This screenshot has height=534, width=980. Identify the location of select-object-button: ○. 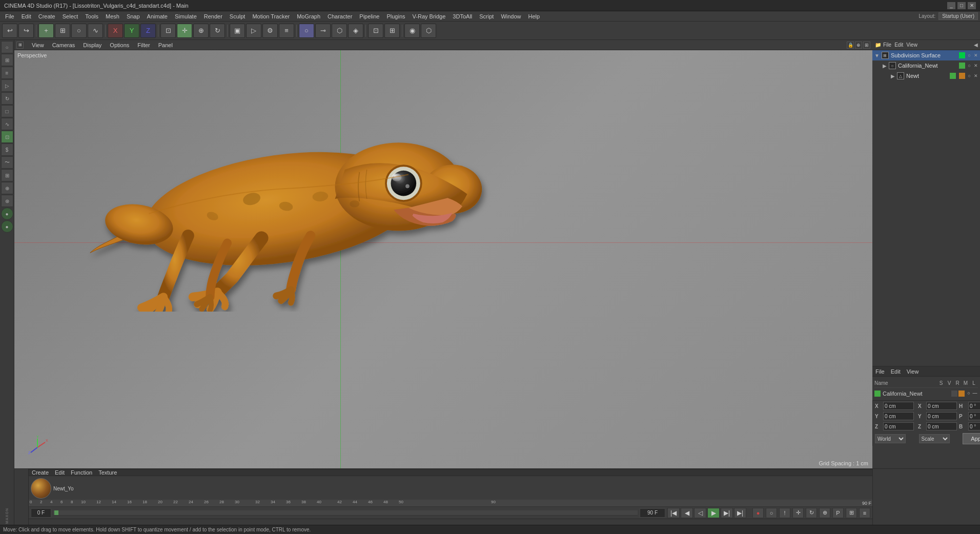
(307, 31).